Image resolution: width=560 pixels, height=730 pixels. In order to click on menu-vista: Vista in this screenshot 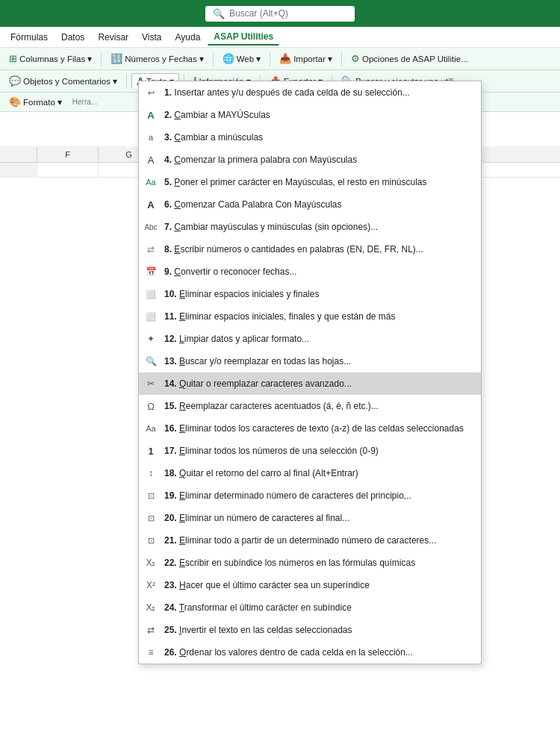, I will do `click(152, 37)`.